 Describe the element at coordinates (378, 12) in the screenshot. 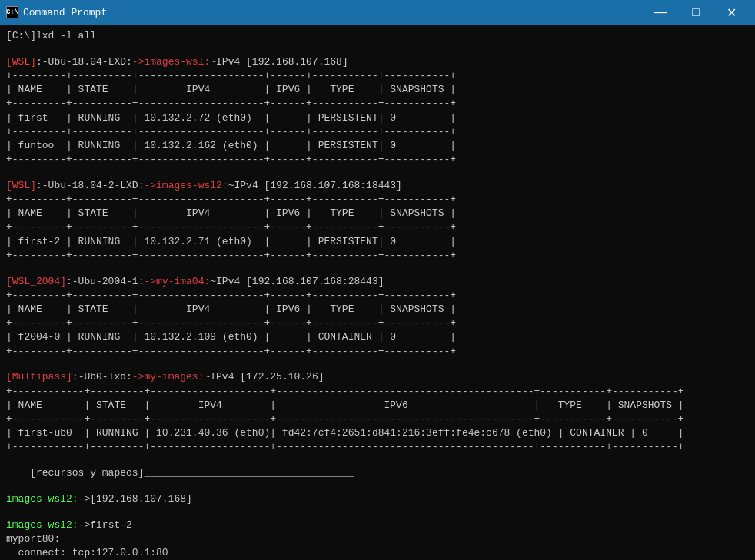

I see `title-bar: C:\ Command Prompt — □ ✕` at that location.